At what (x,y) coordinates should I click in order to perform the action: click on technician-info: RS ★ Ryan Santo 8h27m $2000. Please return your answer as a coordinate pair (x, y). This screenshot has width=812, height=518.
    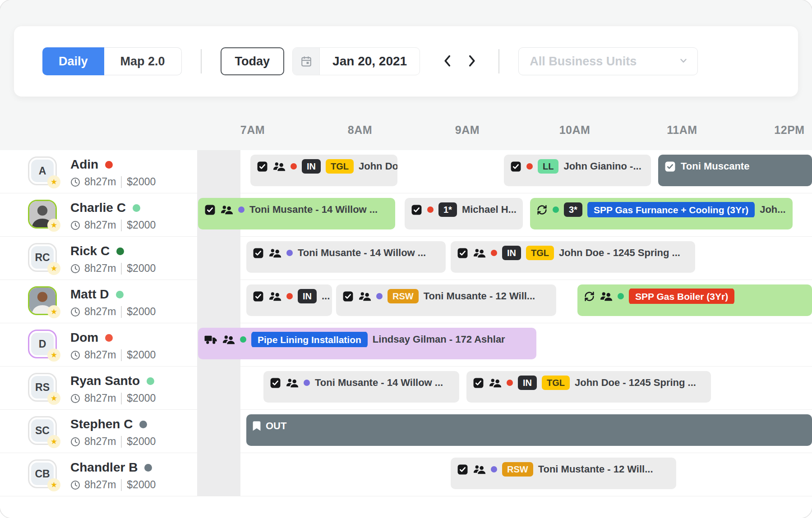
    Looking at the image, I should click on (98, 388).